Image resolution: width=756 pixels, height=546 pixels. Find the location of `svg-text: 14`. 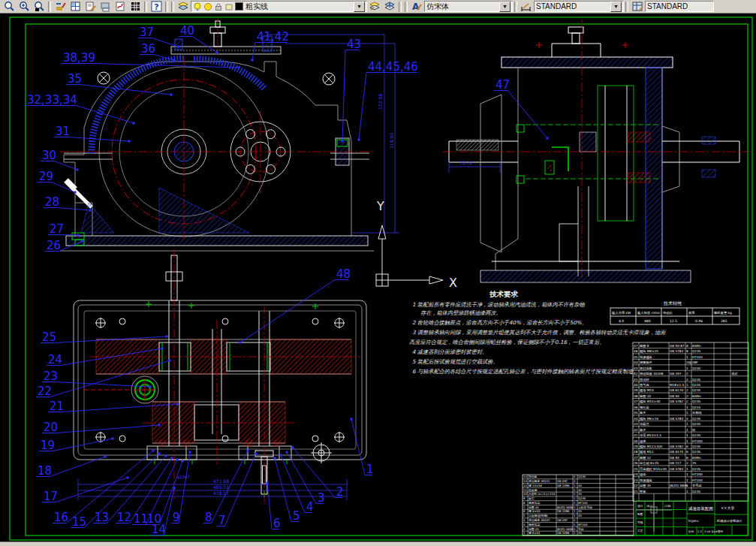

svg-text: 14 is located at coordinates (526, 476).